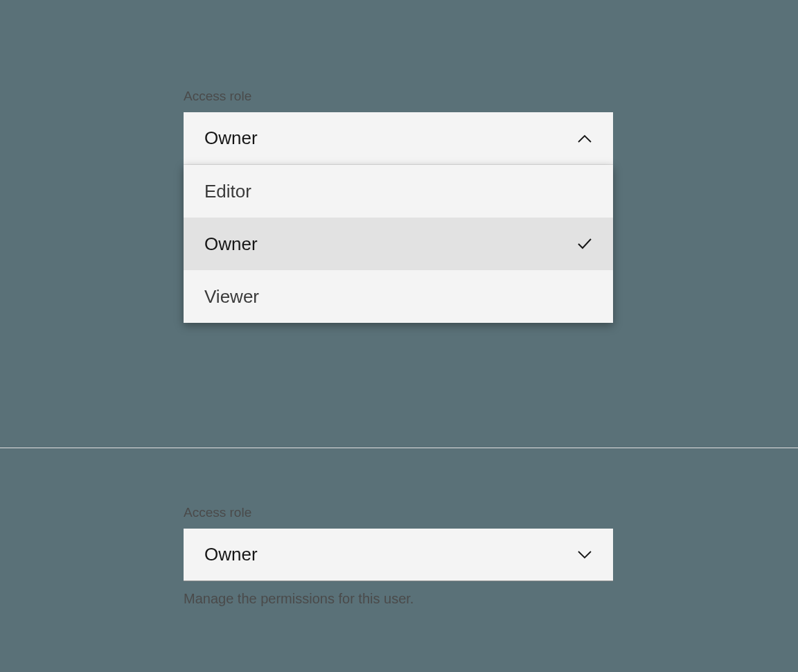 This screenshot has height=672, width=798. Describe the element at coordinates (398, 244) in the screenshot. I see `option-owner: Owner` at that location.